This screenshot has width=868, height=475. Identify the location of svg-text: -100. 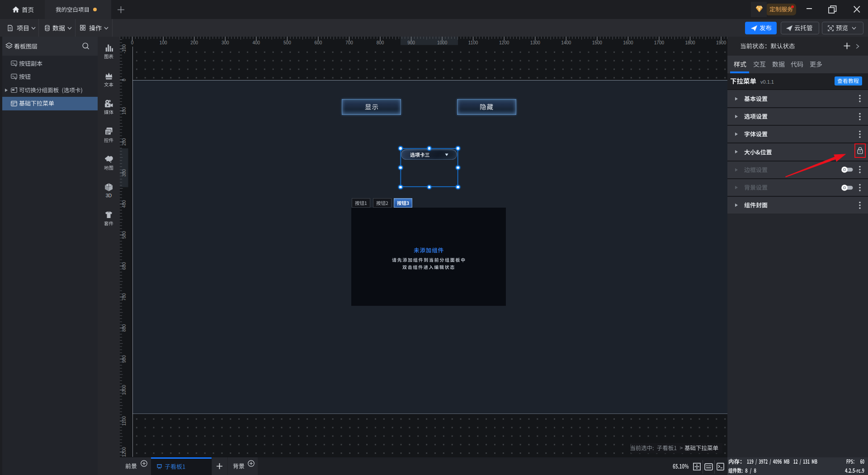
(124, 49).